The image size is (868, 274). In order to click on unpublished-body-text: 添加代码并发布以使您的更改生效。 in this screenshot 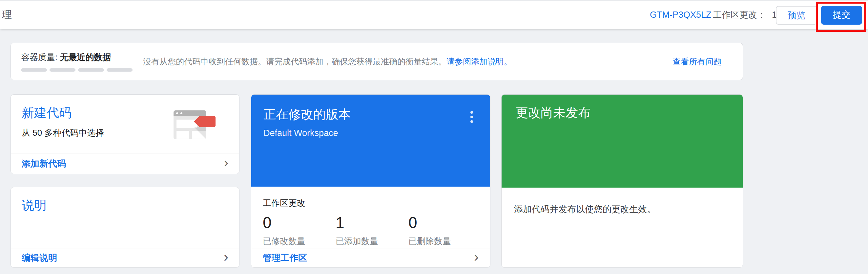, I will do `click(622, 201)`.